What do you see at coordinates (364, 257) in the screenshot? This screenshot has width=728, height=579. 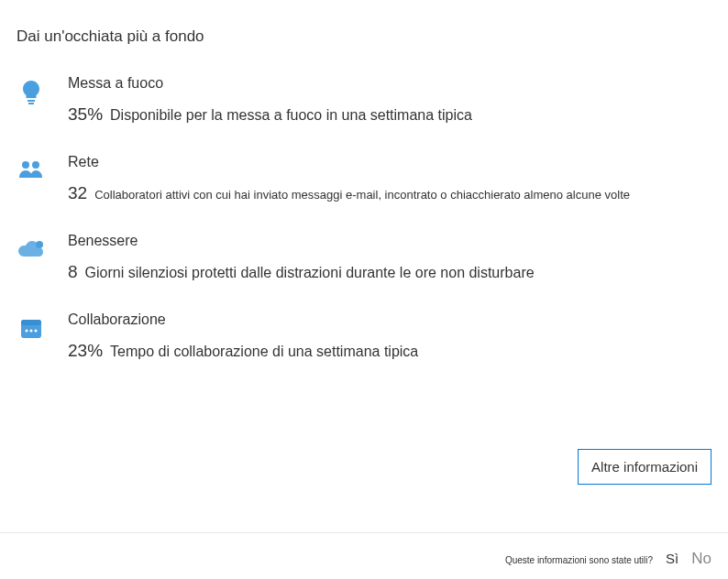 I see `insight-wellbeing: Benessere 8 Giorni silenziosi protetti d…` at bounding box center [364, 257].